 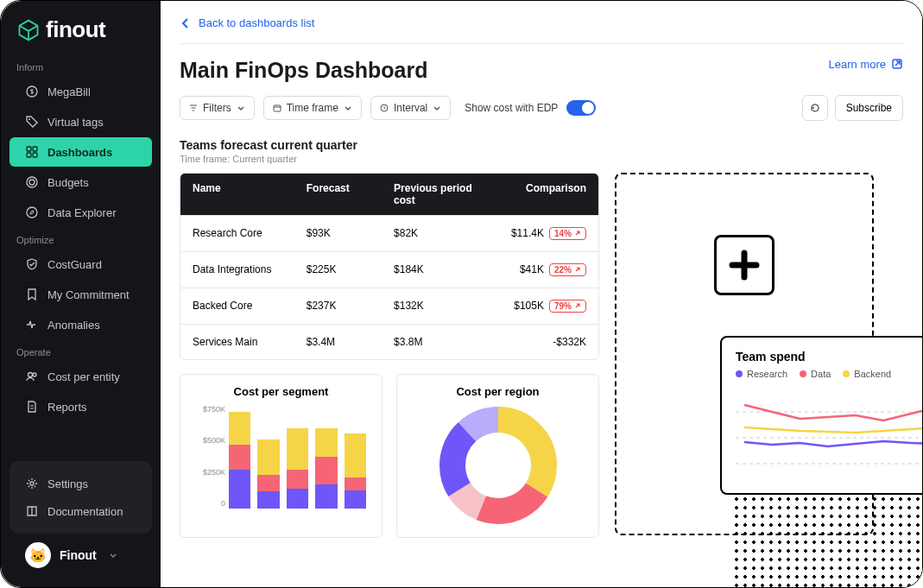 What do you see at coordinates (81, 264) in the screenshot?
I see `sidebar-item-costguard: CostGuard` at bounding box center [81, 264].